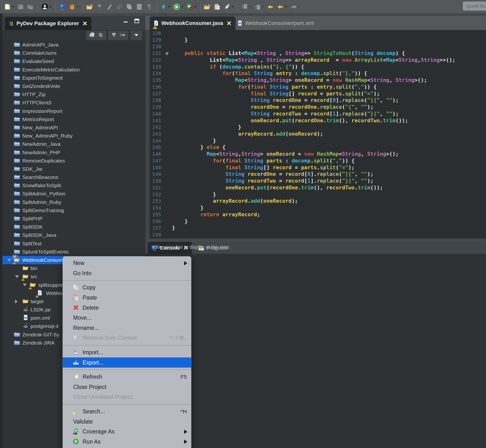 This screenshot has width=486, height=448. What do you see at coordinates (76, 352) in the screenshot?
I see `import-icon` at bounding box center [76, 352].